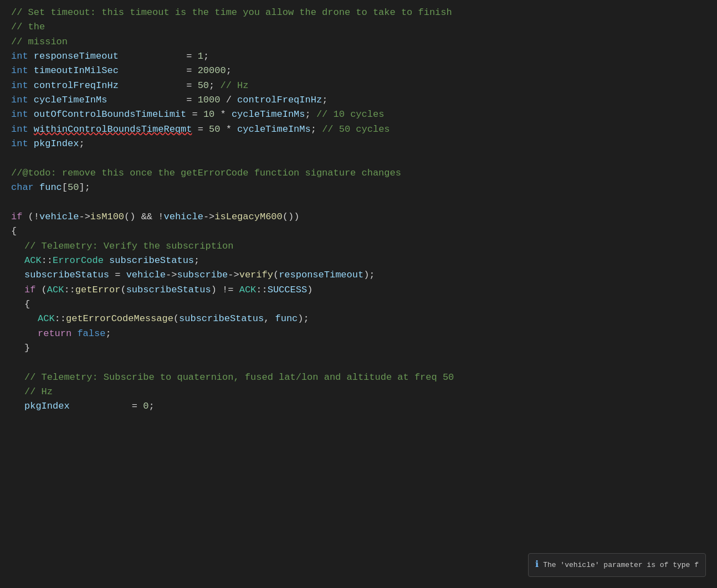  Describe the element at coordinates (269, 319) in the screenshot. I see `code-token: ,` at that location.